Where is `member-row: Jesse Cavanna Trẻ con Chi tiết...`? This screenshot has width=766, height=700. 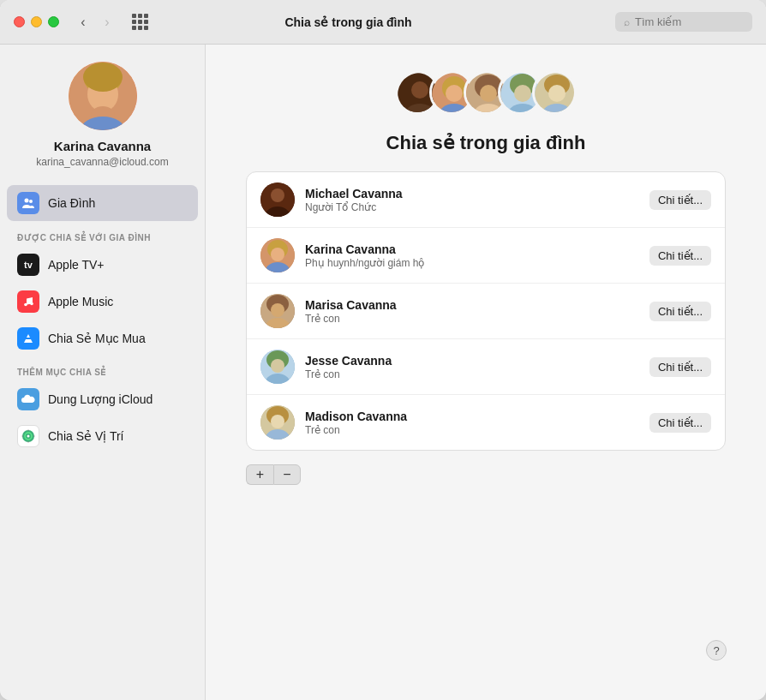 member-row: Jesse Cavanna Trẻ con Chi tiết... is located at coordinates (486, 367).